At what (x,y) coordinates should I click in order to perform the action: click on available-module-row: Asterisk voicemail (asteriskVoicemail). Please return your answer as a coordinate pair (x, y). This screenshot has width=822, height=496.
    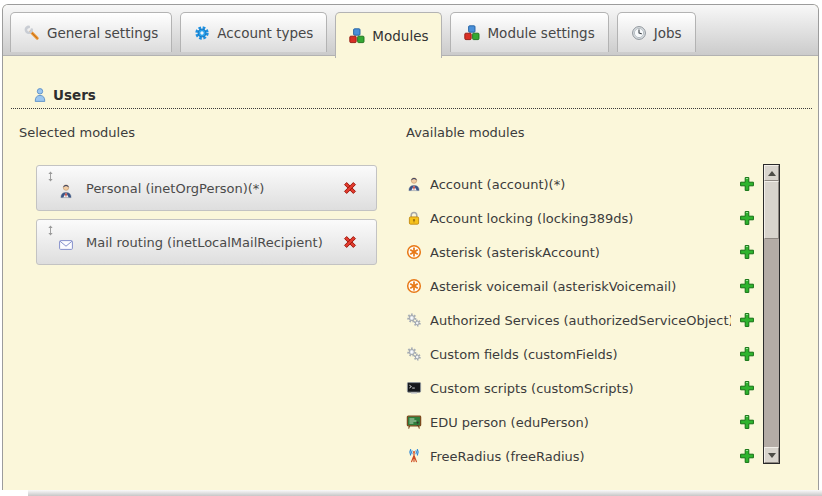
    Looking at the image, I should click on (580, 286).